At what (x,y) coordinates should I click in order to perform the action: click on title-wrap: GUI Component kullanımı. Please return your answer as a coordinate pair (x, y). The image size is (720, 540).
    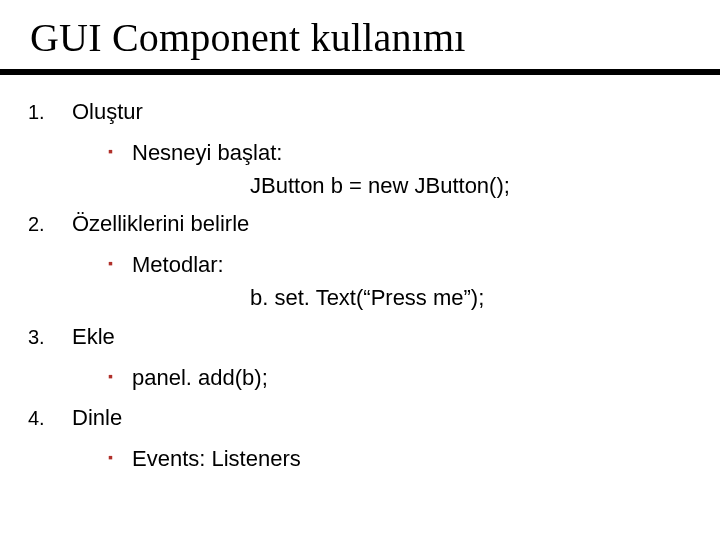
    Looking at the image, I should click on (360, 32).